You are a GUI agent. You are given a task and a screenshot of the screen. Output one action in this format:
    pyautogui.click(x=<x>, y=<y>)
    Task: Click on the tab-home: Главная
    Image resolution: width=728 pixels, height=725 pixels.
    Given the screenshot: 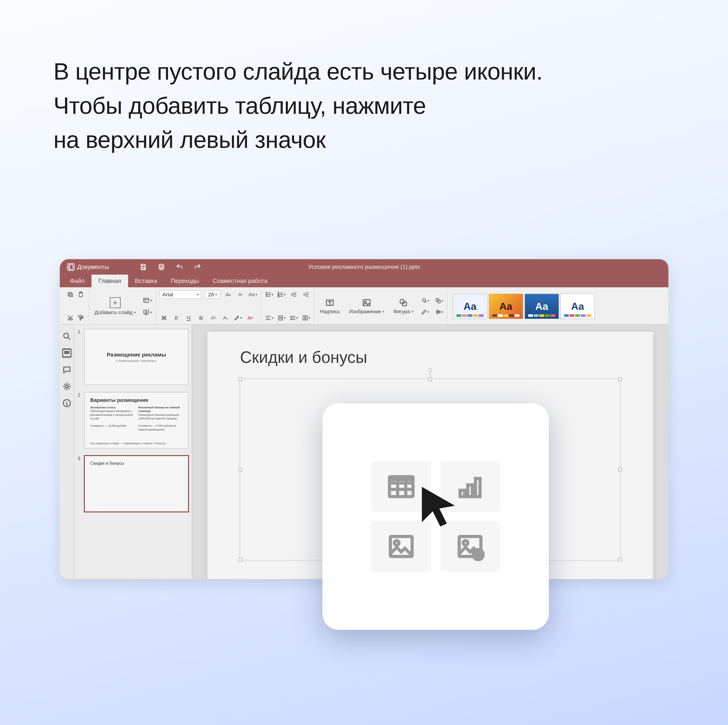 What is the action you would take?
    pyautogui.click(x=110, y=281)
    